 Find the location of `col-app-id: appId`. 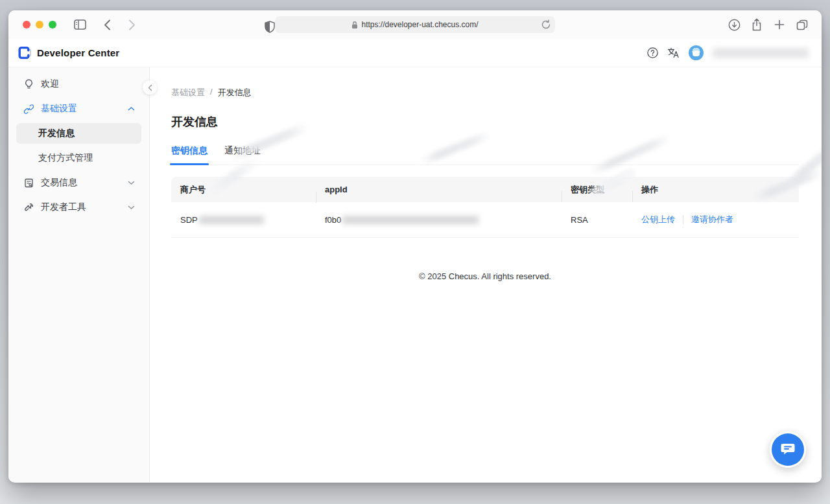

col-app-id: appId is located at coordinates (438, 189).